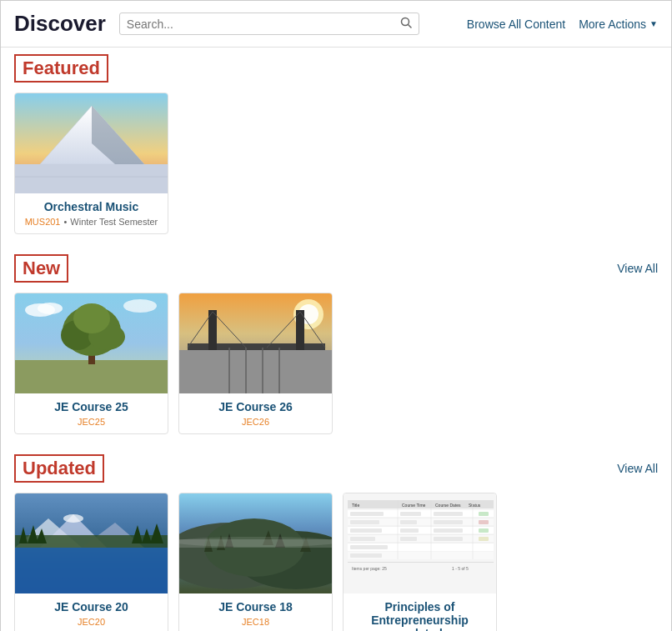 The height and width of the screenshot is (631, 672). Describe the element at coordinates (619, 24) in the screenshot. I see `more-actions-button: More Actions ▼` at that location.